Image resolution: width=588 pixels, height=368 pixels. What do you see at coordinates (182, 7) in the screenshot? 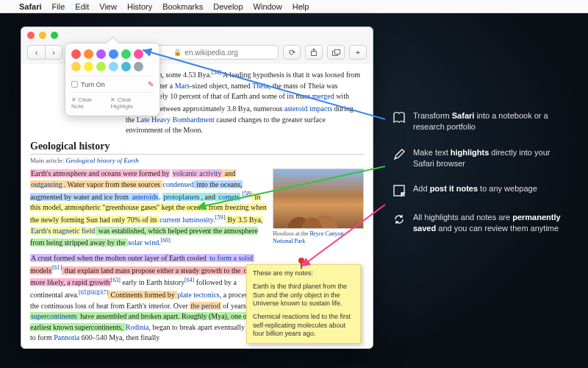
I see `menu-bookmarks: Bookmarks` at bounding box center [182, 7].